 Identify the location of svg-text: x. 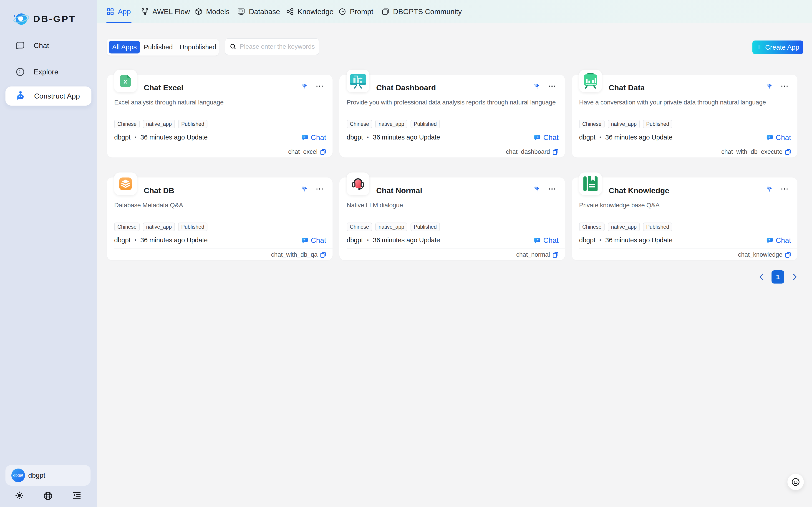
(125, 81).